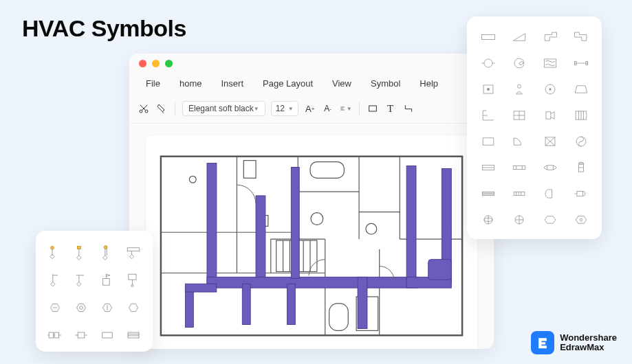 Image resolution: width=632 pixels, height=364 pixels. What do you see at coordinates (519, 168) in the screenshot?
I see `symbol-bar-icon` at bounding box center [519, 168].